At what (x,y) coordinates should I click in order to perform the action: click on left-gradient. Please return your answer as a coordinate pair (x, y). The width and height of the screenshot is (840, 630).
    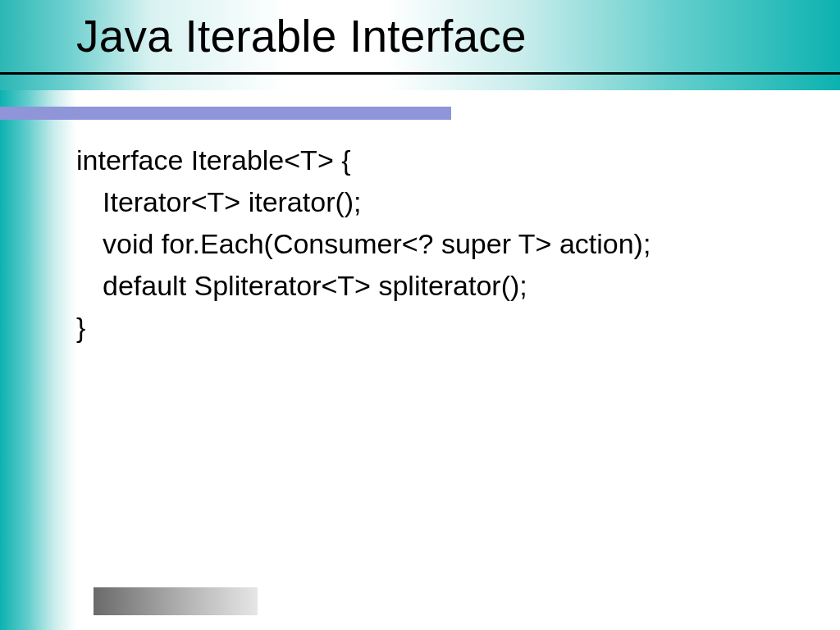
    Looking at the image, I should click on (38, 360).